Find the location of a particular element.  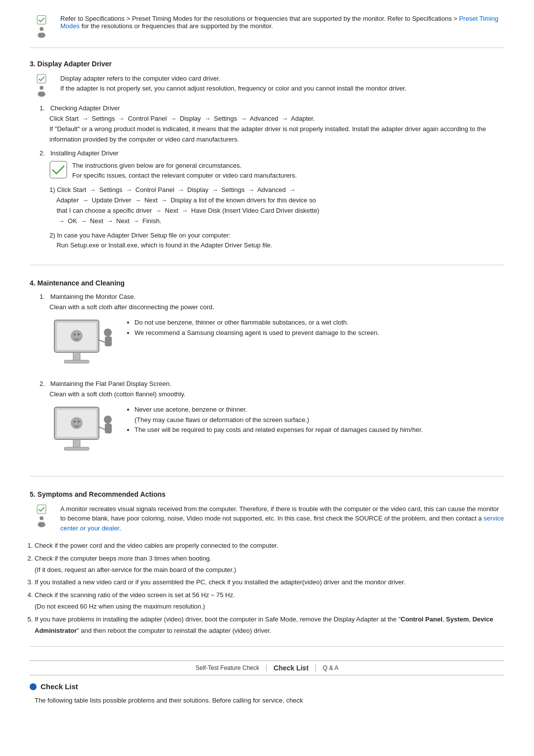

s4-bullets1: Do not use benzene, thinner or other fla… is located at coordinates (257, 328).